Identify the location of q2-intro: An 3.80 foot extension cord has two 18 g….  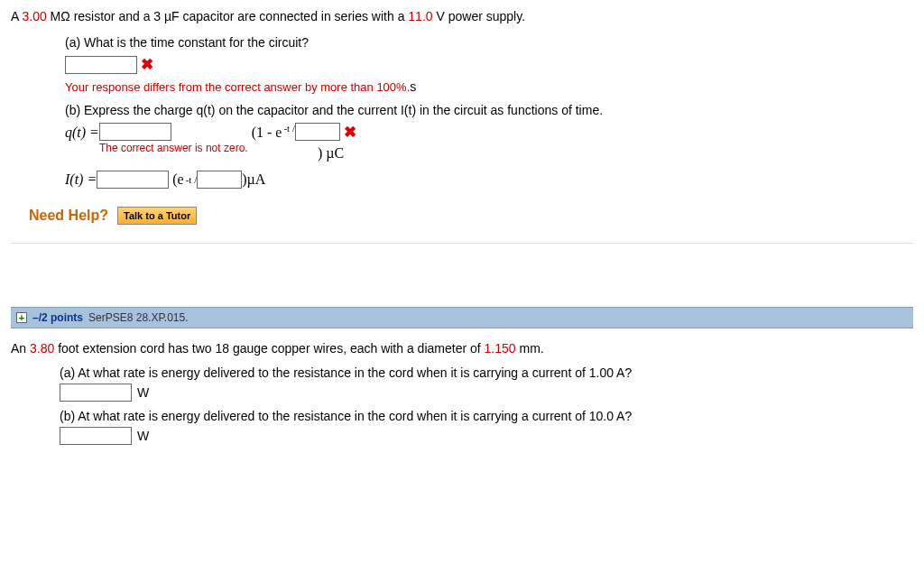
(462, 348).